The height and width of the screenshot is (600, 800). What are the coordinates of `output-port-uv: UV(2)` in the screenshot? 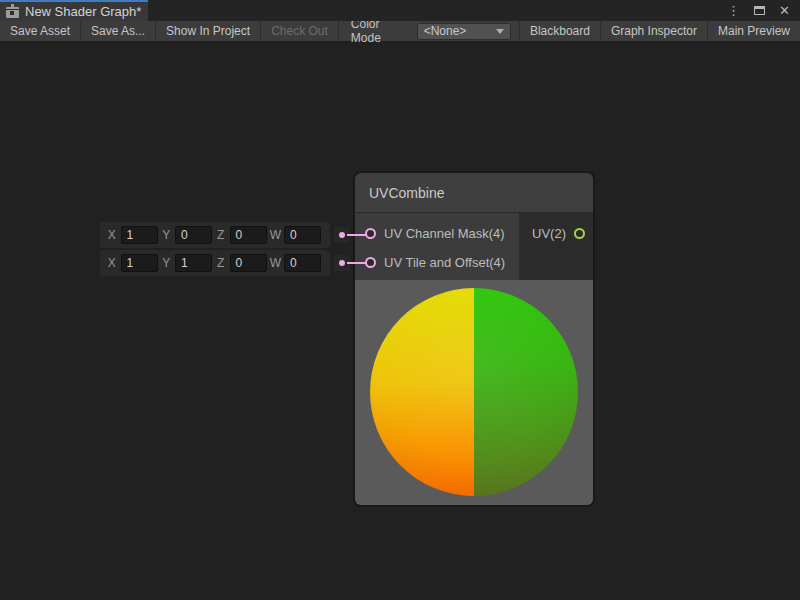 It's located at (558, 233).